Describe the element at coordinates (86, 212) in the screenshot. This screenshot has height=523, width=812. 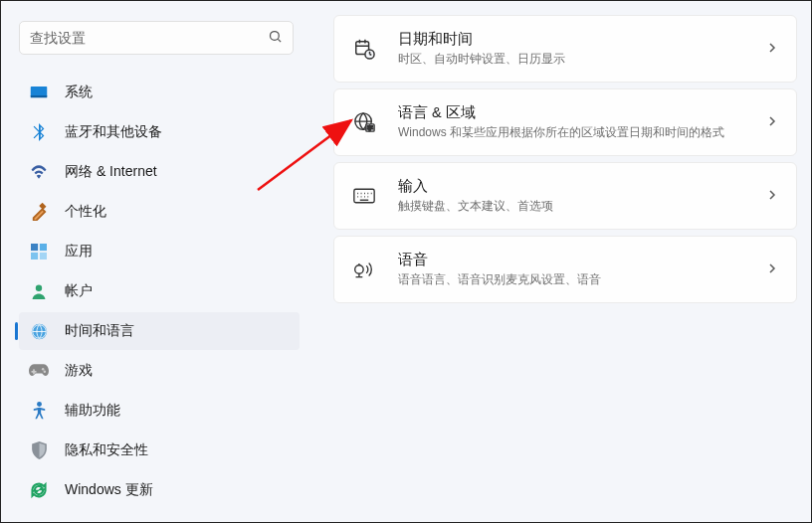
I see `nav-label: 个性化` at that location.